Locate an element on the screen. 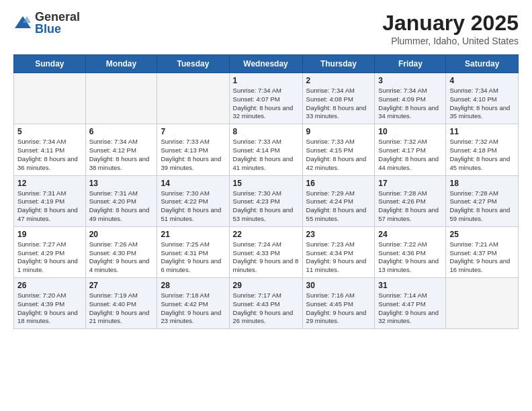  calendar-week-row: 1Sunrise: 7:34 AM Sunset: 4:07 PM Daylig… is located at coordinates (266, 99).